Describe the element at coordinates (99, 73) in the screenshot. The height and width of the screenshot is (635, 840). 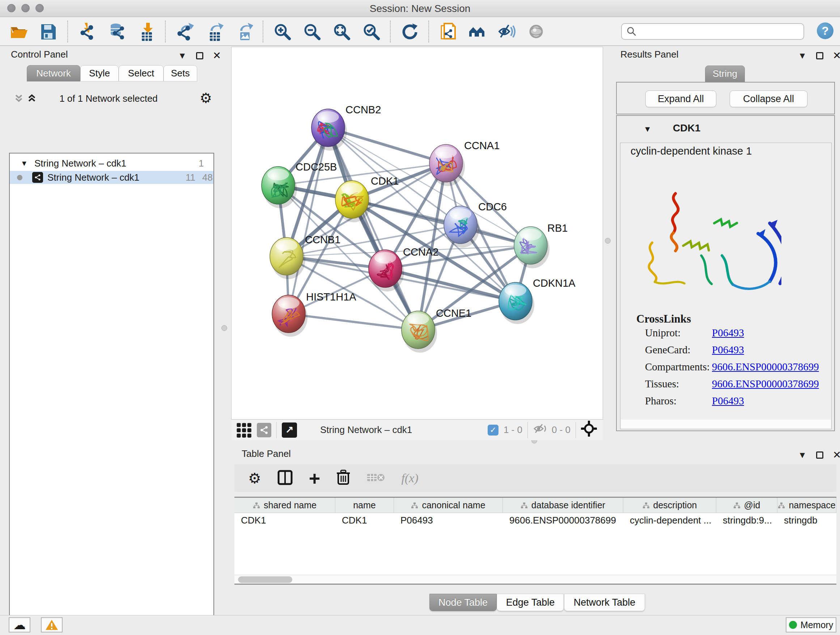
I see `tab-style: Style` at that location.